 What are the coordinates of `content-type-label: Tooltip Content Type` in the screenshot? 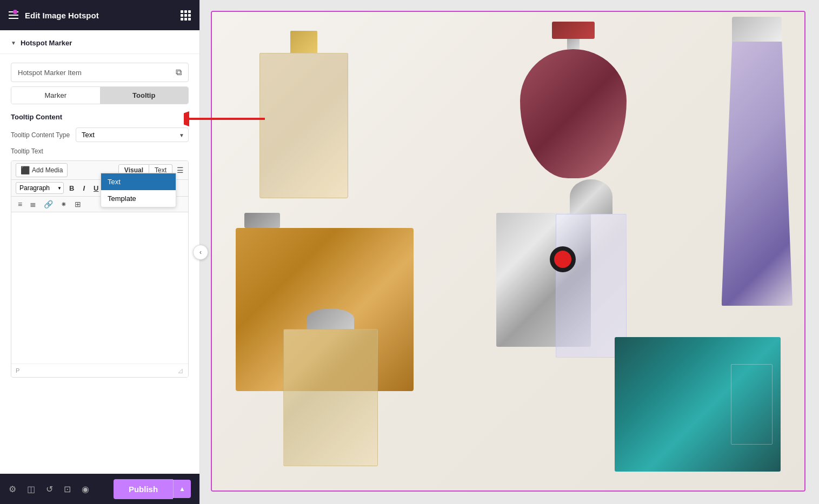 It's located at (43, 135).